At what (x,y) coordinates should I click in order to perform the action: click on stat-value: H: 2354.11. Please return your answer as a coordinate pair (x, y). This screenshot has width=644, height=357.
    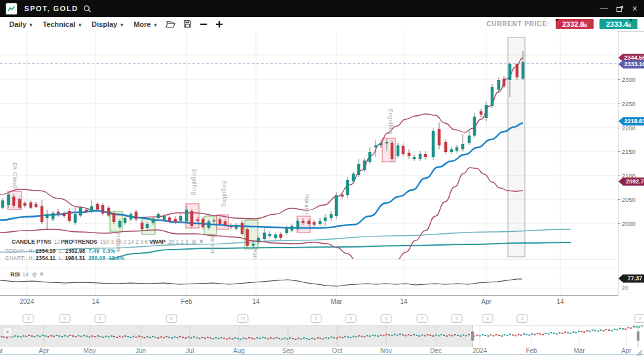
    Looking at the image, I should click on (42, 258).